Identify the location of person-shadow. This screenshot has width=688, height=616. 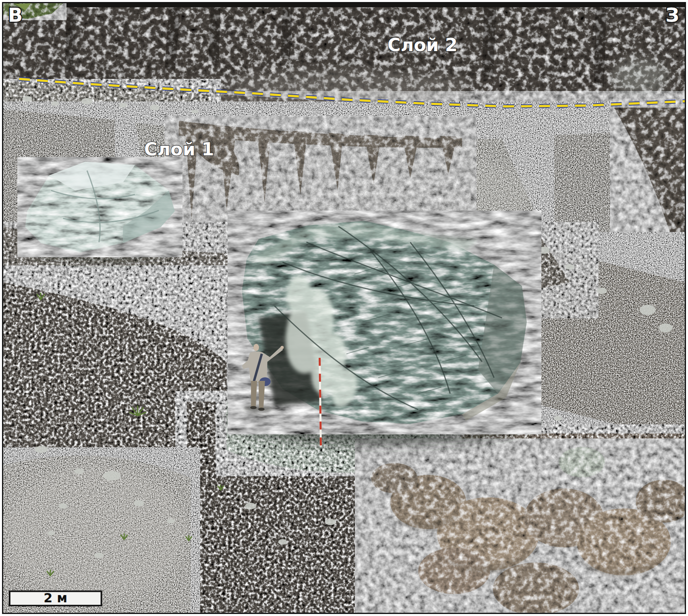
(258, 409).